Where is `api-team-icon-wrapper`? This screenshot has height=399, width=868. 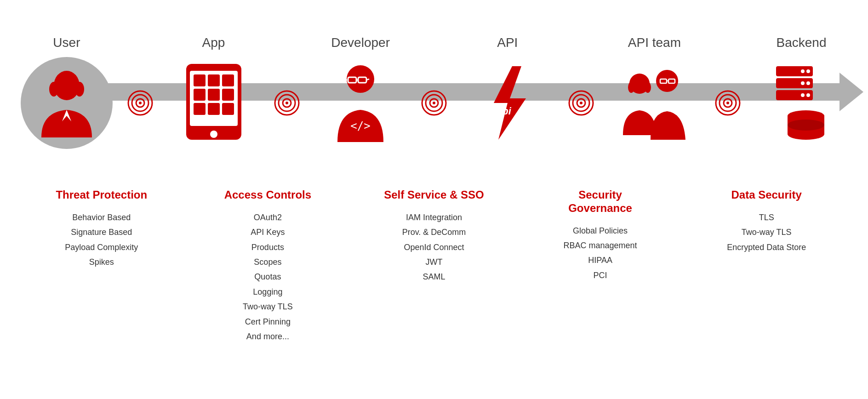
api-team-icon-wrapper is located at coordinates (654, 103).